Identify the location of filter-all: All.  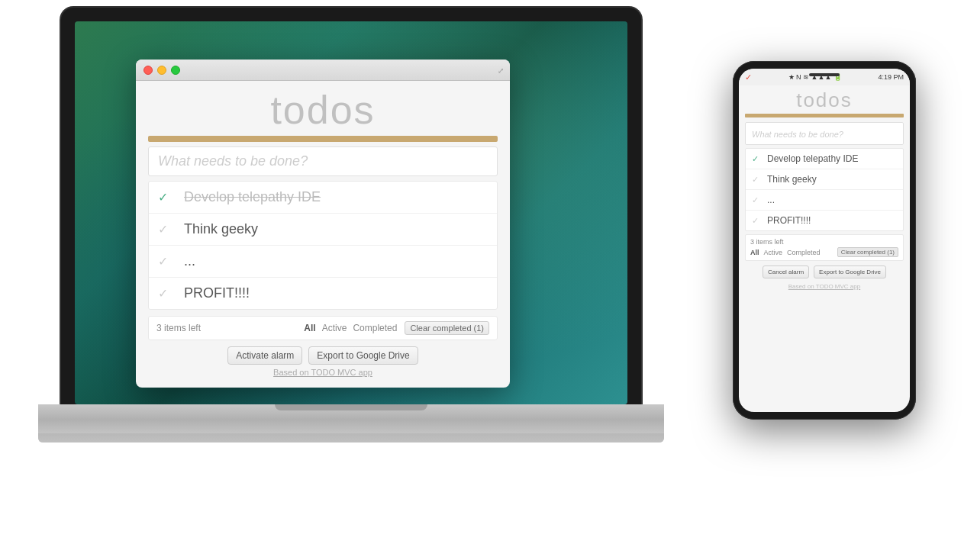
(310, 328).